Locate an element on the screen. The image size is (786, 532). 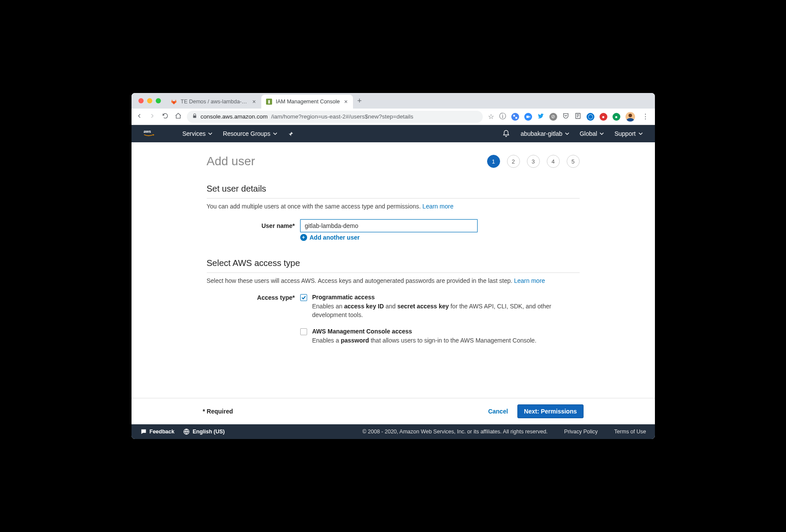
extension-icon: ⊘ is located at coordinates (553, 117).